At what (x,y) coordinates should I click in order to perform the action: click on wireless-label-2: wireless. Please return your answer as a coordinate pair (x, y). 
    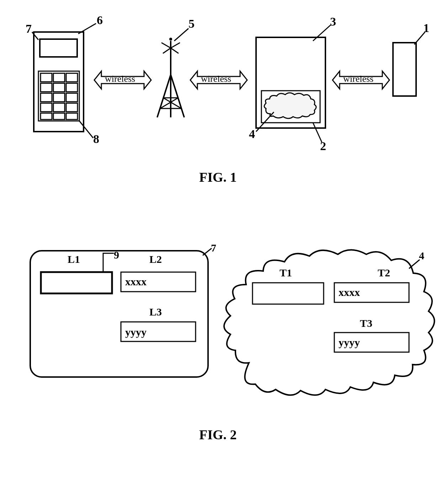
    Looking at the image, I should click on (216, 79).